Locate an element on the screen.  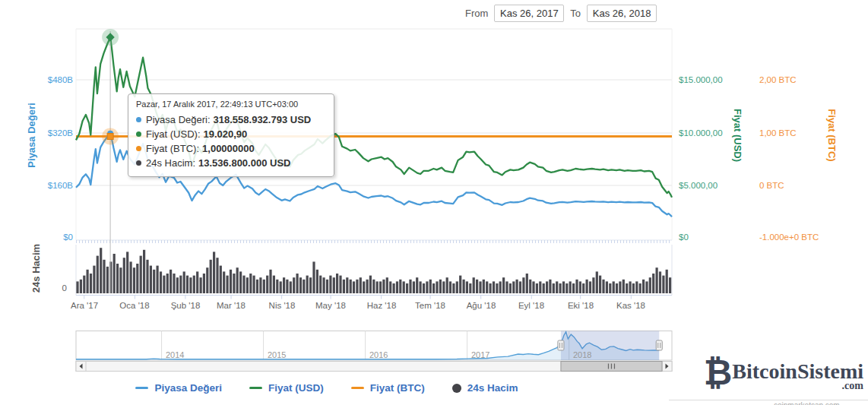
scrollbar is located at coordinates (374, 366).